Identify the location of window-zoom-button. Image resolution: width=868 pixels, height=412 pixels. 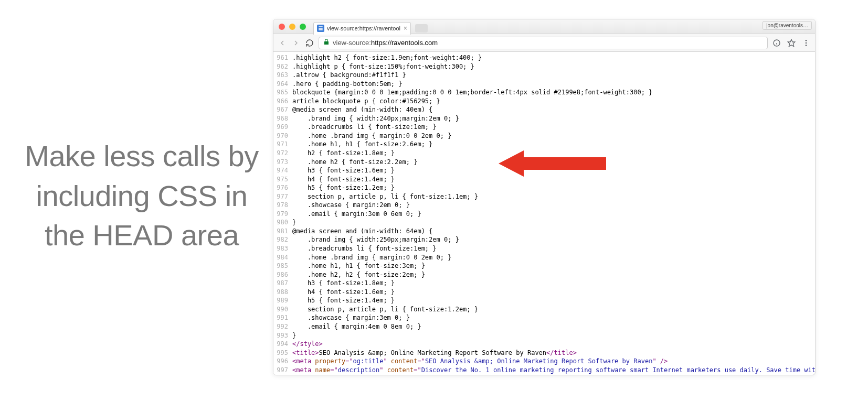
(303, 27).